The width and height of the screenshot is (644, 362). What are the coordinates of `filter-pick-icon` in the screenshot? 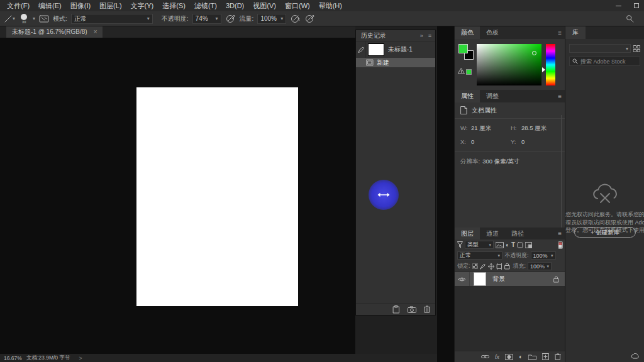 It's located at (460, 245).